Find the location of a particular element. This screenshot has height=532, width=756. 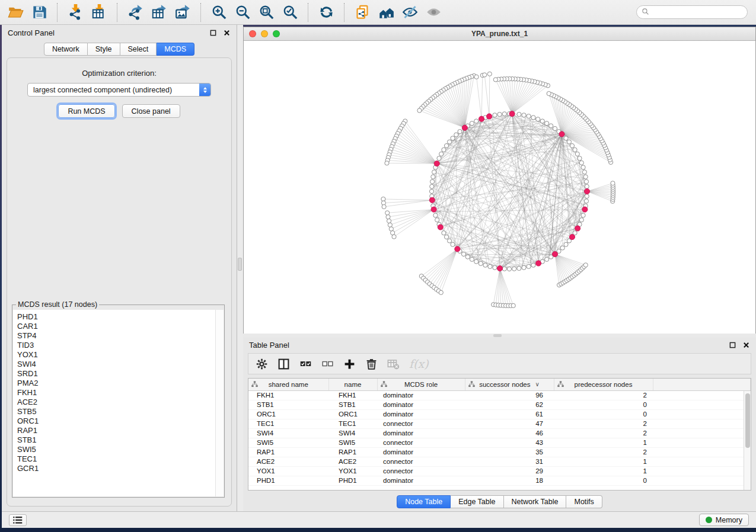

mcds-result-node: SRD1 is located at coordinates (116, 374).